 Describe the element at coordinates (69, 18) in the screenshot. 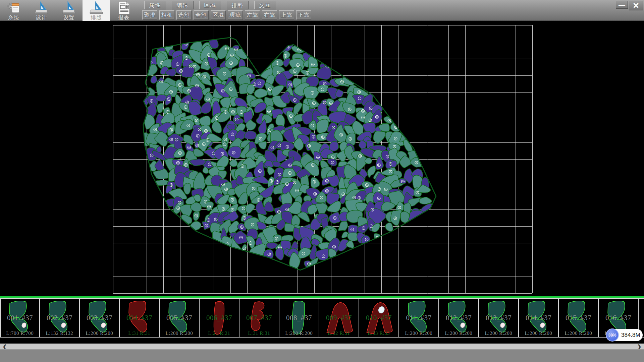

I see `app-button-label: 设置` at that location.